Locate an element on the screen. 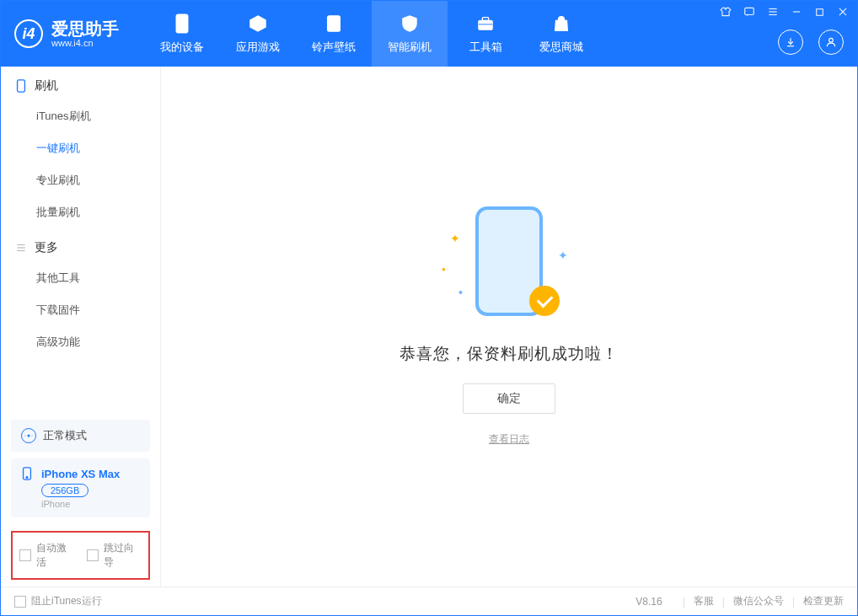 Image resolution: width=858 pixels, height=616 pixels. bag-icon is located at coordinates (561, 24).